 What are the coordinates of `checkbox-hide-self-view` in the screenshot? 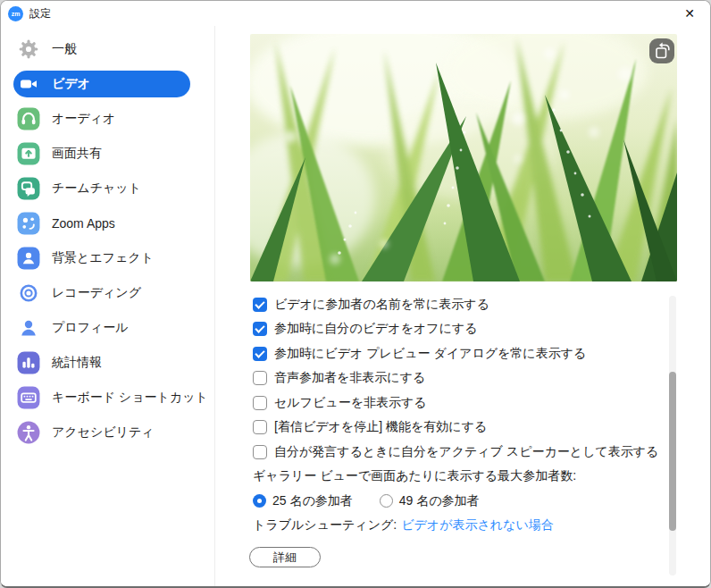 It's located at (260, 403).